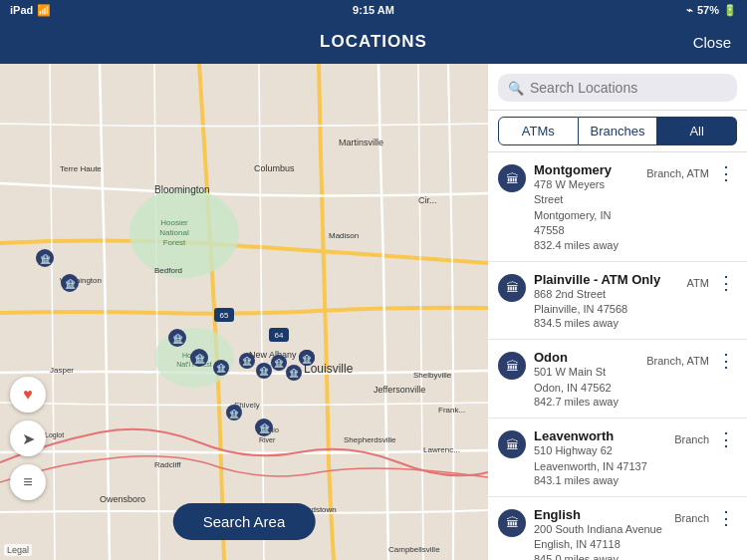  Describe the element at coordinates (28, 395) in the screenshot. I see `favorites-button: ♥` at that location.